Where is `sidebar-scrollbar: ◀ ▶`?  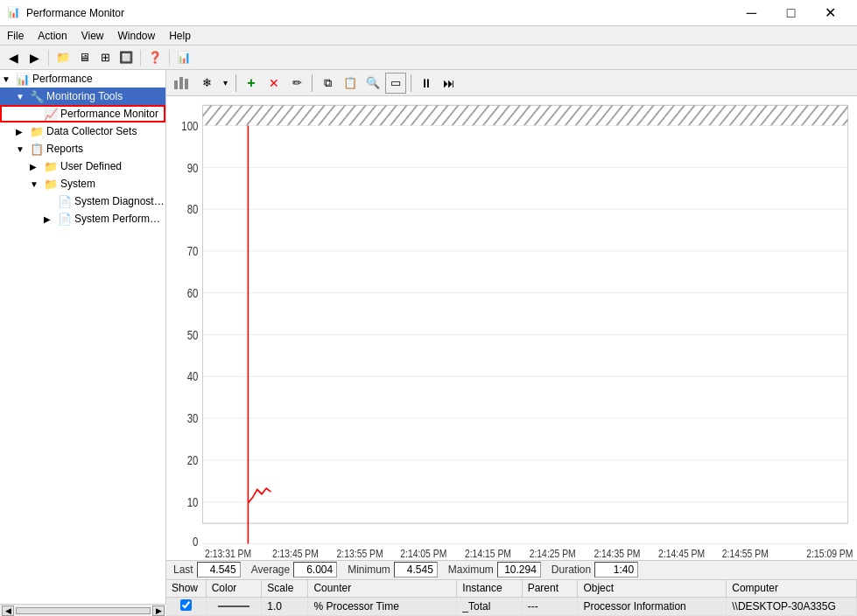
sidebar-scrollbar: ◀ ▶ is located at coordinates (83, 610).